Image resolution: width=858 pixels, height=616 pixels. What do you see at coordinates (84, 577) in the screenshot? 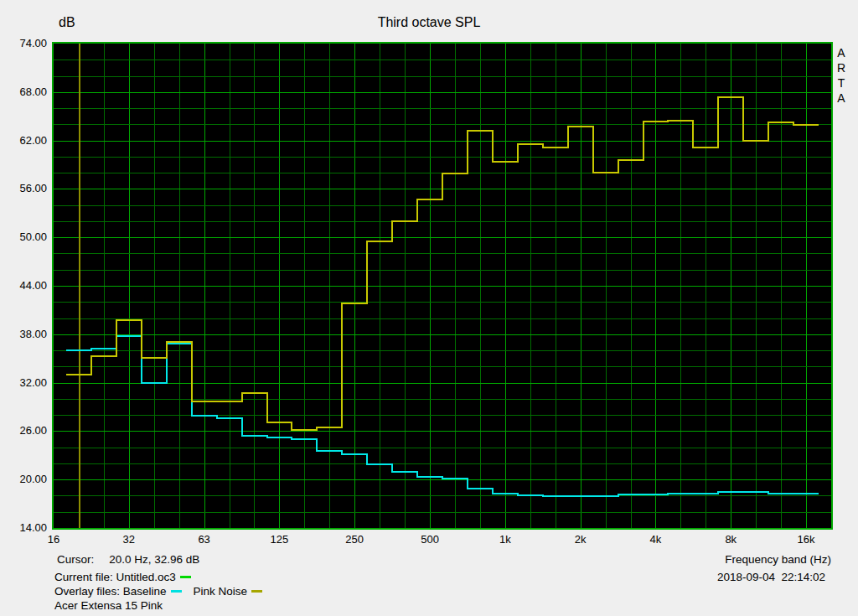
I see `current-file-label: Current file:` at bounding box center [84, 577].